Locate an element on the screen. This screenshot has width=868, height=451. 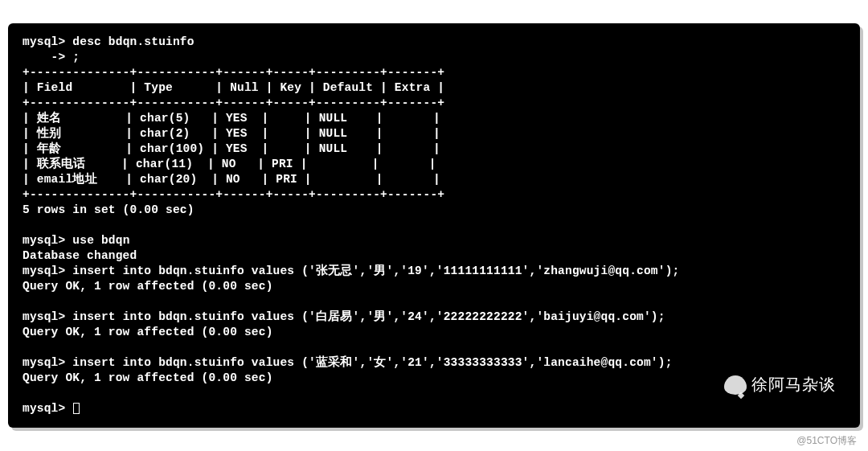
table-row: | 姓名 | char(5) | YES | | NULL | | is located at coordinates (231, 118).